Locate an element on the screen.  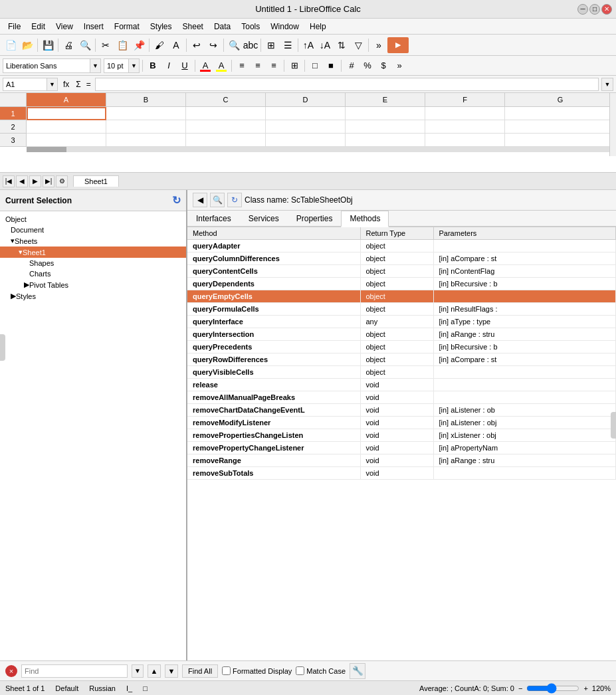
table-row: removeModifyListenervoid[in] aListener :… is located at coordinates (401, 423).